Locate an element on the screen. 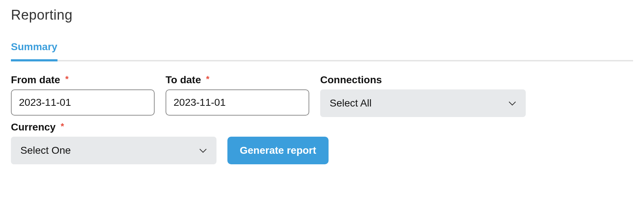 This screenshot has height=213, width=644. from-date-label: From date * is located at coordinates (83, 80).